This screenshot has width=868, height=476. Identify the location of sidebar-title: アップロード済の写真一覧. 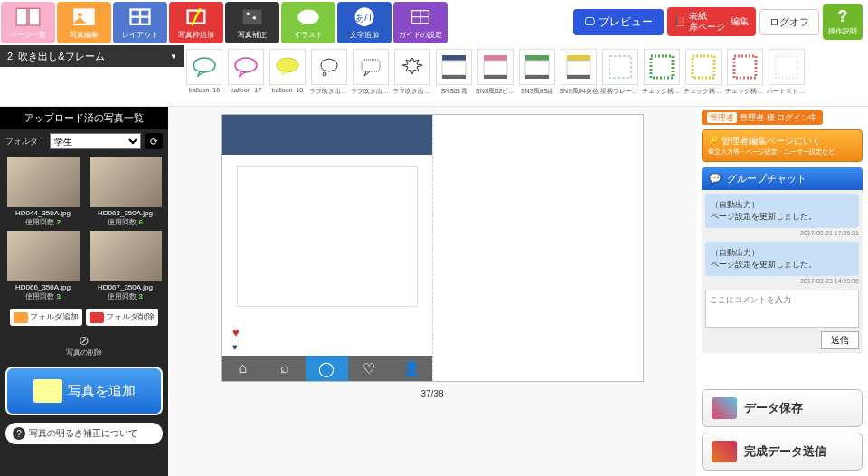
(84, 118).